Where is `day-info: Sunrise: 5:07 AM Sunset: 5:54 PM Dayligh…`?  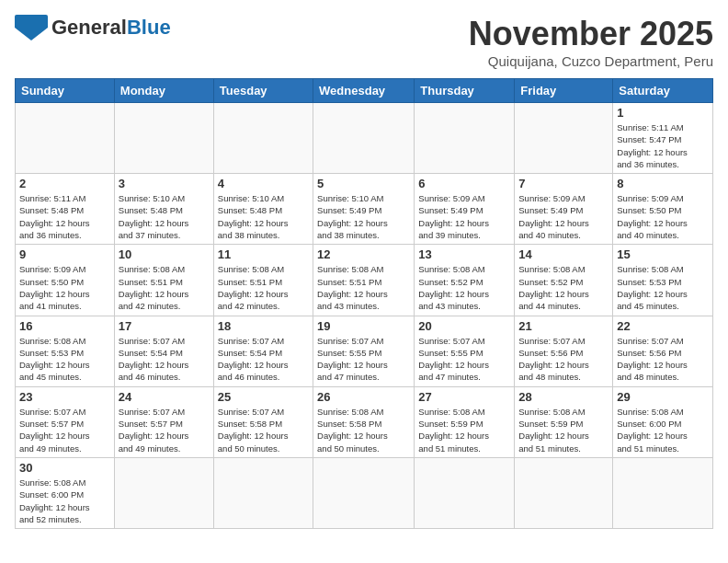
day-info: Sunrise: 5:07 AM Sunset: 5:54 PM Dayligh… is located at coordinates (164, 359).